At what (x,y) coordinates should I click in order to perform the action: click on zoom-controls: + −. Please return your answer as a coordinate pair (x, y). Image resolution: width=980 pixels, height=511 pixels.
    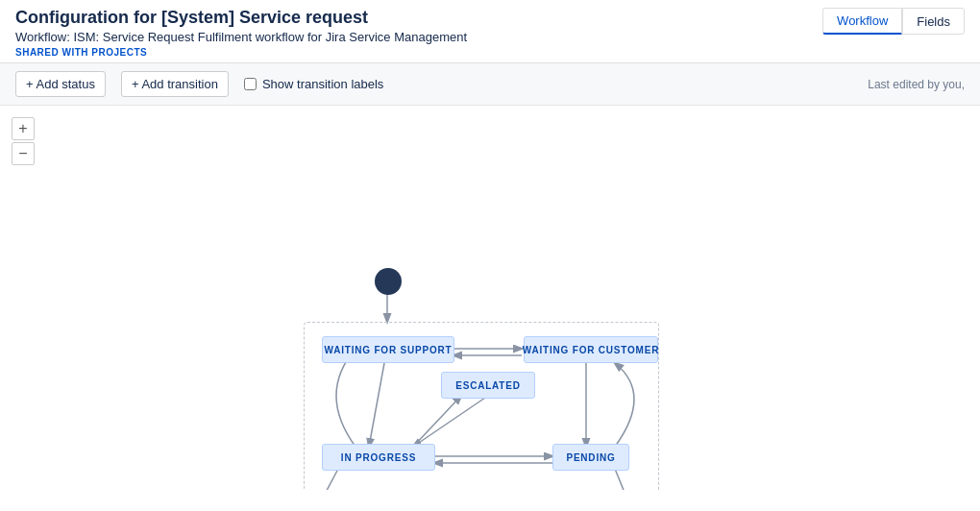
    Looking at the image, I should click on (23, 141).